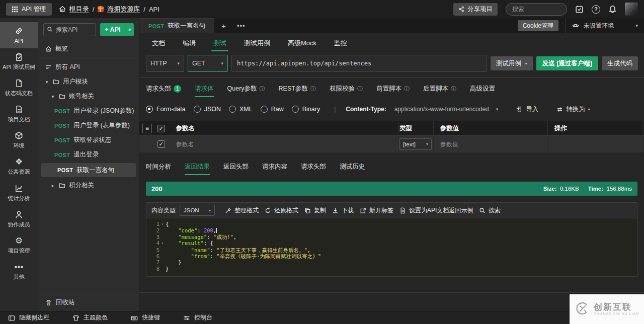  I want to click on tab-文档: 文档, so click(158, 43).